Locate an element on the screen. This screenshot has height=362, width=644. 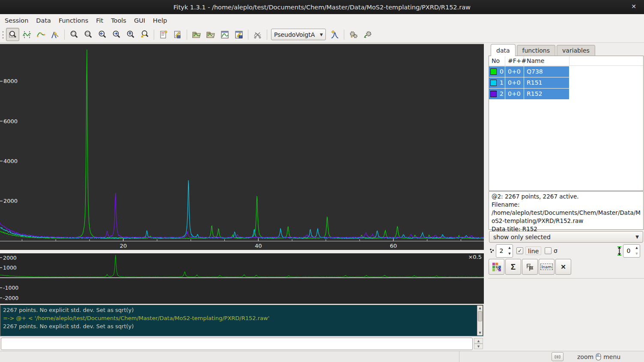
column-header-no: No is located at coordinates (497, 61).